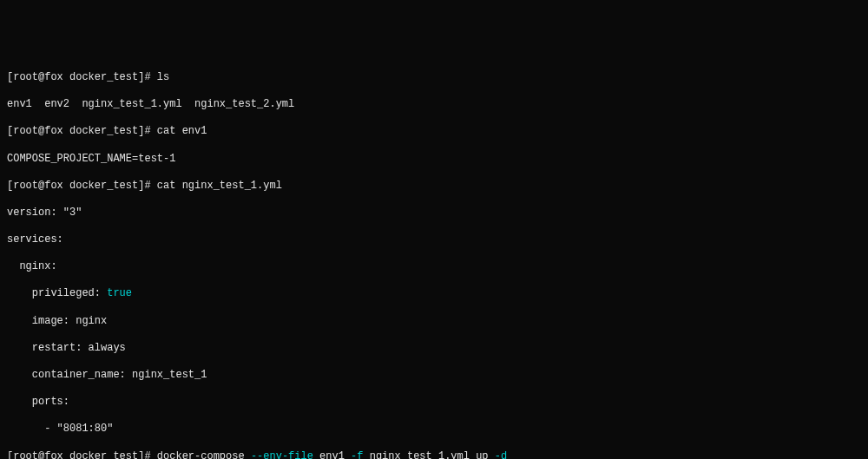  Describe the element at coordinates (434, 455) in the screenshot. I see `prompt-line: [root@fox docker_test]# docker-compose -…` at that location.